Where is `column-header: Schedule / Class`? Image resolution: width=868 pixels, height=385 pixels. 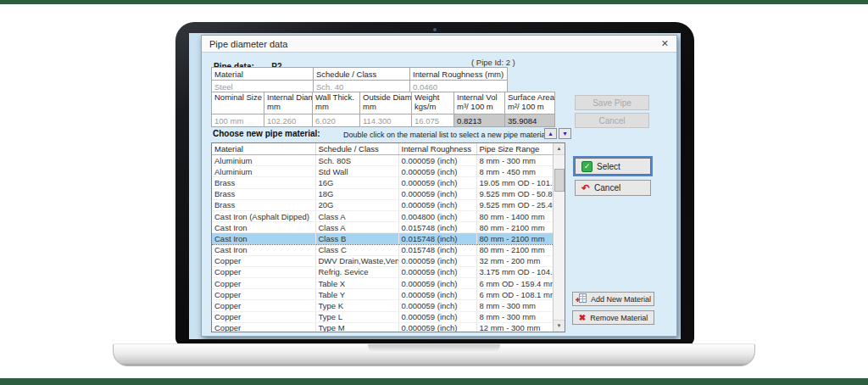 column-header: Schedule / Class is located at coordinates (357, 149).